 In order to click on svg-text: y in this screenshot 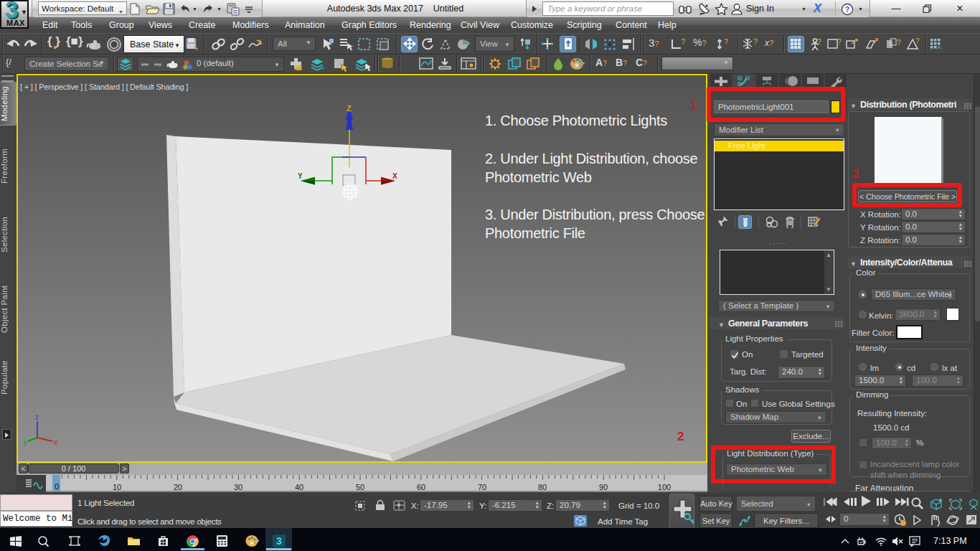, I will do `click(26, 442)`.